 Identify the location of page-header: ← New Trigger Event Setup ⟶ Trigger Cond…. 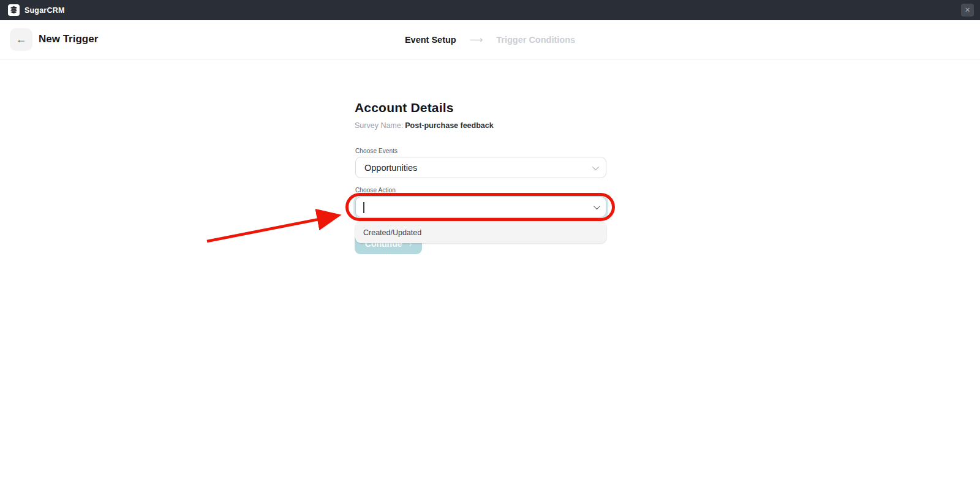
(490, 40).